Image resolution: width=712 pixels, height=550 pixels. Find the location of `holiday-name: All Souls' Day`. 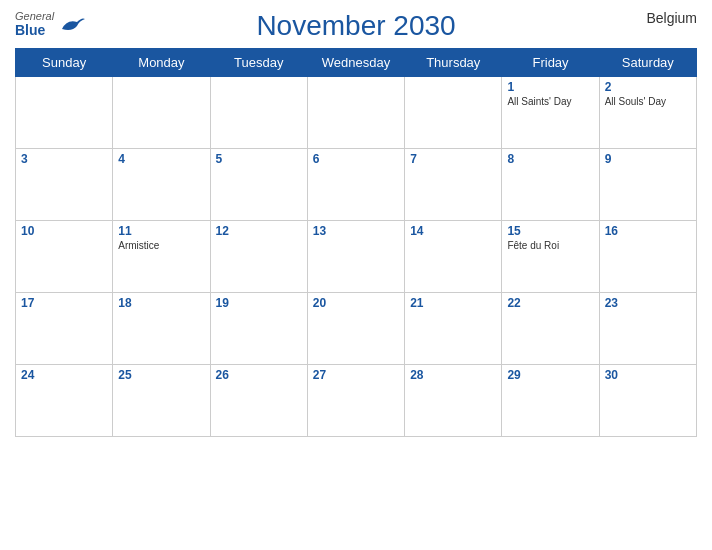

holiday-name: All Souls' Day is located at coordinates (648, 102).